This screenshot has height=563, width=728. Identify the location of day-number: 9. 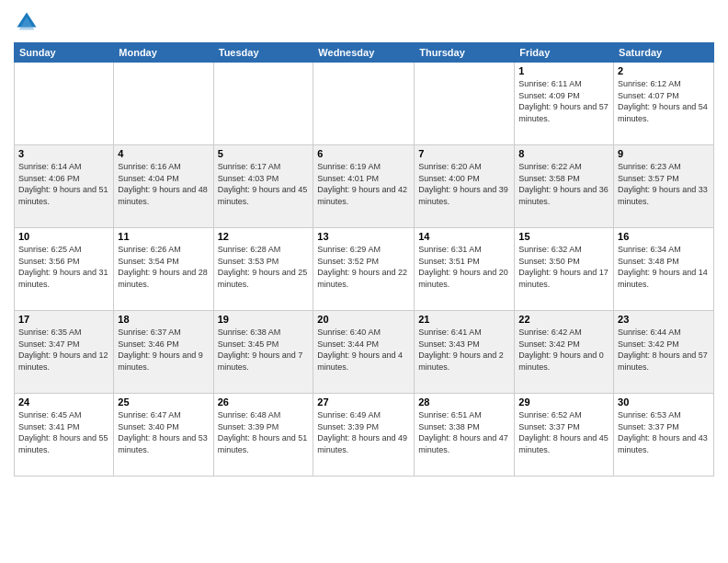
(664, 154).